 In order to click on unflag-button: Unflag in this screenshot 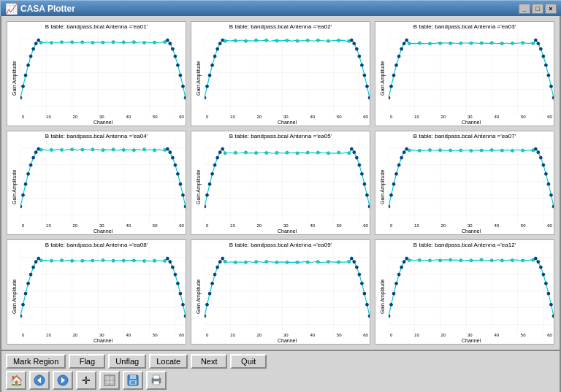, I will do `click(127, 361)`.